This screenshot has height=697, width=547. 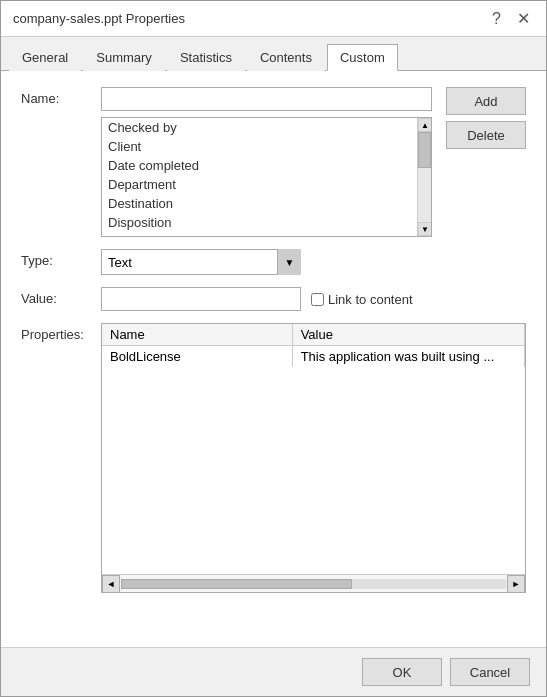 I want to click on scroll-up-arrow: ▲, so click(x=425, y=125).